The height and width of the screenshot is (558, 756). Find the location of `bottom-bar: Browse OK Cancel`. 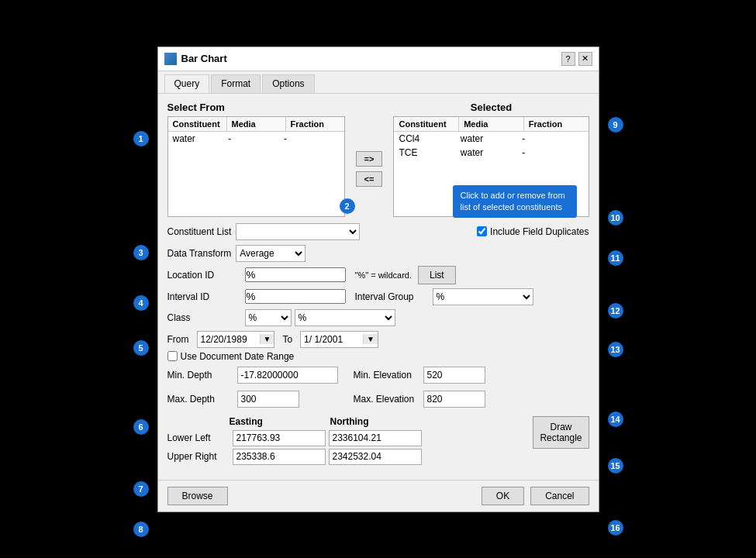

bottom-bar: Browse OK Cancel is located at coordinates (378, 496).